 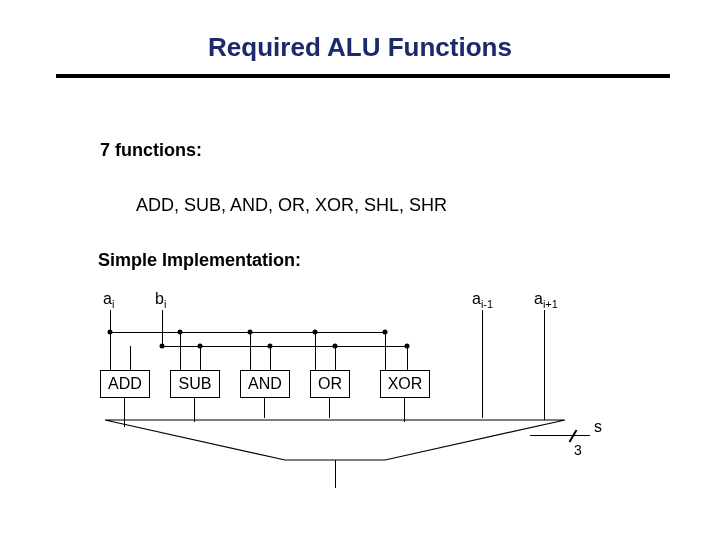 What do you see at coordinates (250, 351) in the screenshot?
I see `drop-a-and` at bounding box center [250, 351].